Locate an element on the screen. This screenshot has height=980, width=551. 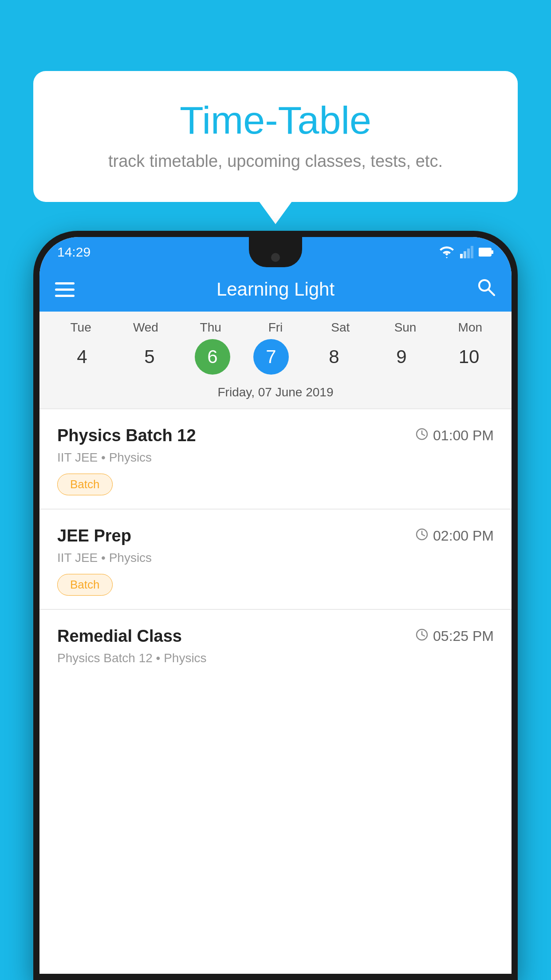
notch is located at coordinates (276, 252).